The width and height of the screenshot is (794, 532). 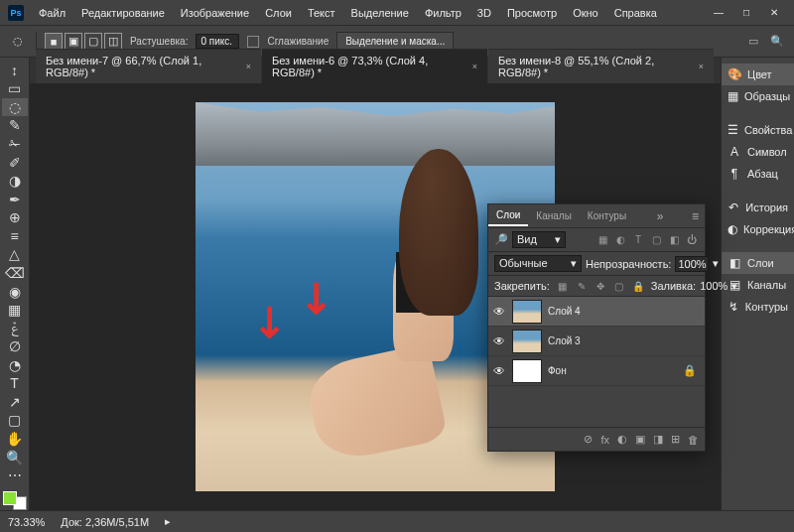 What do you see at coordinates (564, 341) in the screenshot?
I see `layer-name: Слой 3` at bounding box center [564, 341].